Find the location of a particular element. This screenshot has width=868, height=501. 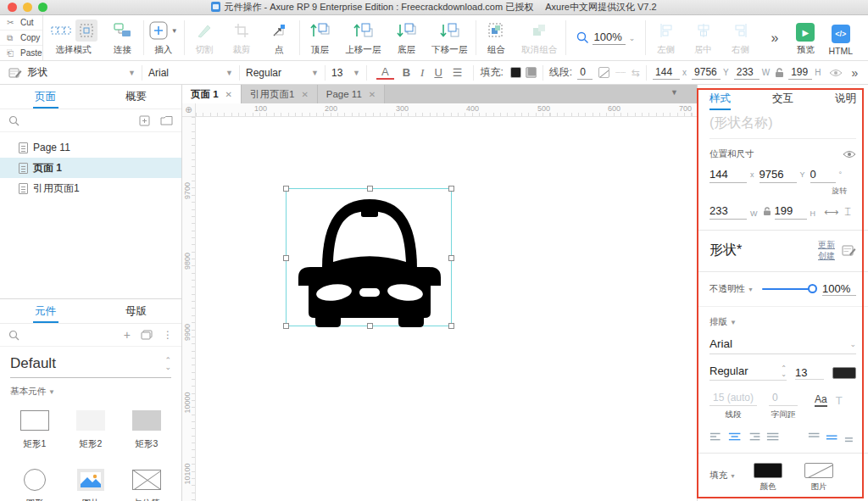

width-input is located at coordinates (728, 212).